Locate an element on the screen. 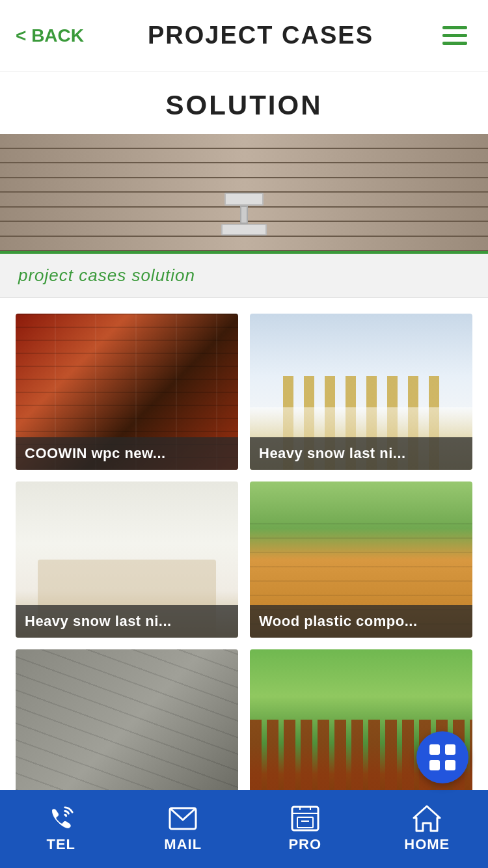 This screenshot has width=488, height=868. mail-icon is located at coordinates (183, 819).